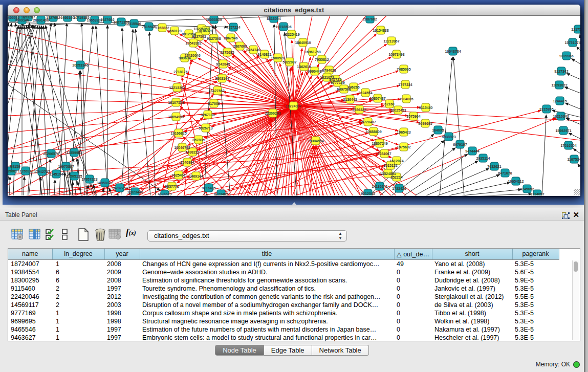 The image size is (588, 372). I want to click on svg-text: 9134057, so click(537, 194).